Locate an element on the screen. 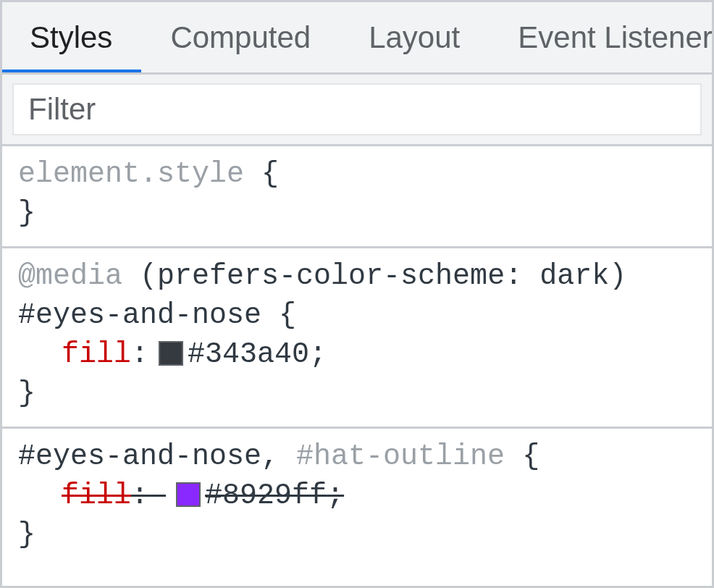  selector-inactive: #hat-outline is located at coordinates (400, 456).